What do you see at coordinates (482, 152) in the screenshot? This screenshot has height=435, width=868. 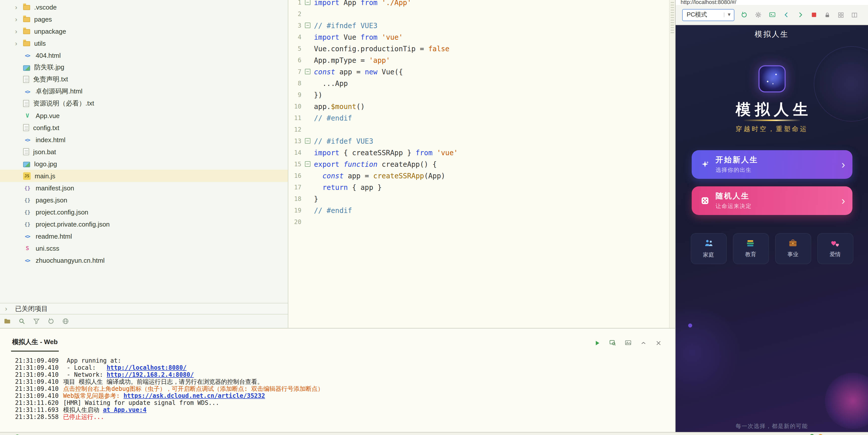 I see `code-line: 14import { createSSRApp } from 'vue'` at bounding box center [482, 152].